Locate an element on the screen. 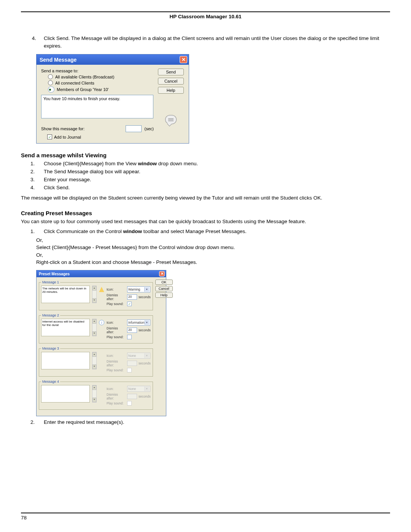  paragraph-text: Right-click on a Student icon and choose… is located at coordinates (213, 262).